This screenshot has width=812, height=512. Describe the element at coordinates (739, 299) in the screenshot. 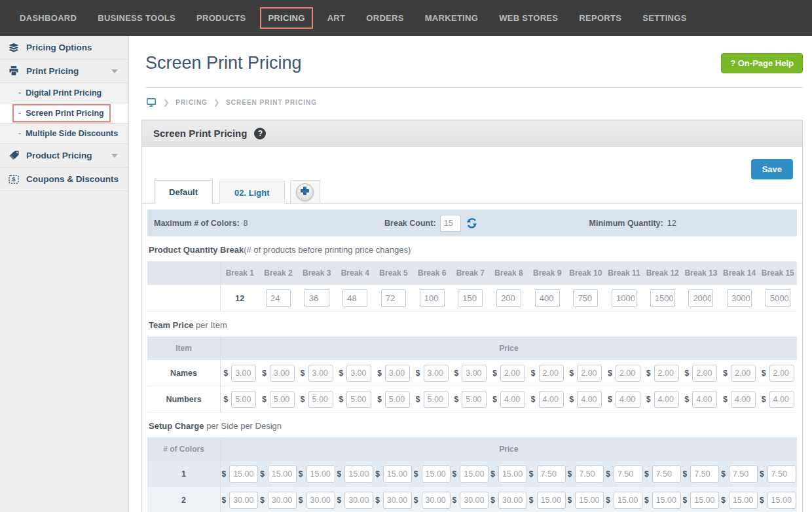

I see `break-14-input` at that location.